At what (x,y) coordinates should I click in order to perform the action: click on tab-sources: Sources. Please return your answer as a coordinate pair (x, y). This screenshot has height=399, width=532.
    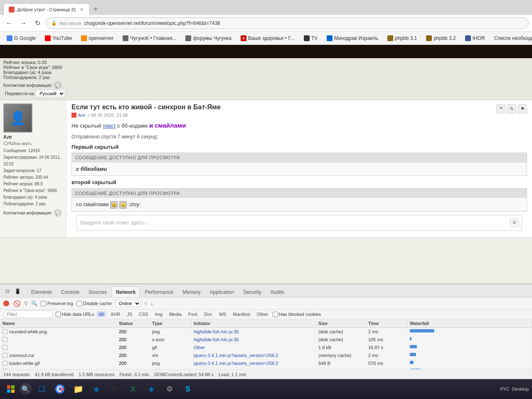
    Looking at the image, I should click on (98, 292).